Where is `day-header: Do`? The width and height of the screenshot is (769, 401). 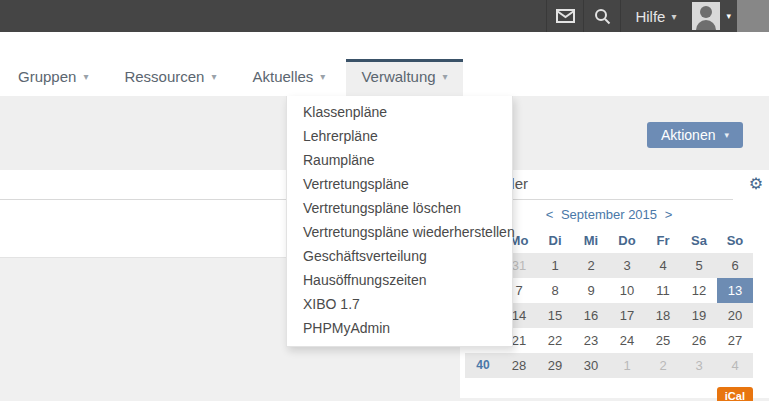
day-header: Do is located at coordinates (627, 241).